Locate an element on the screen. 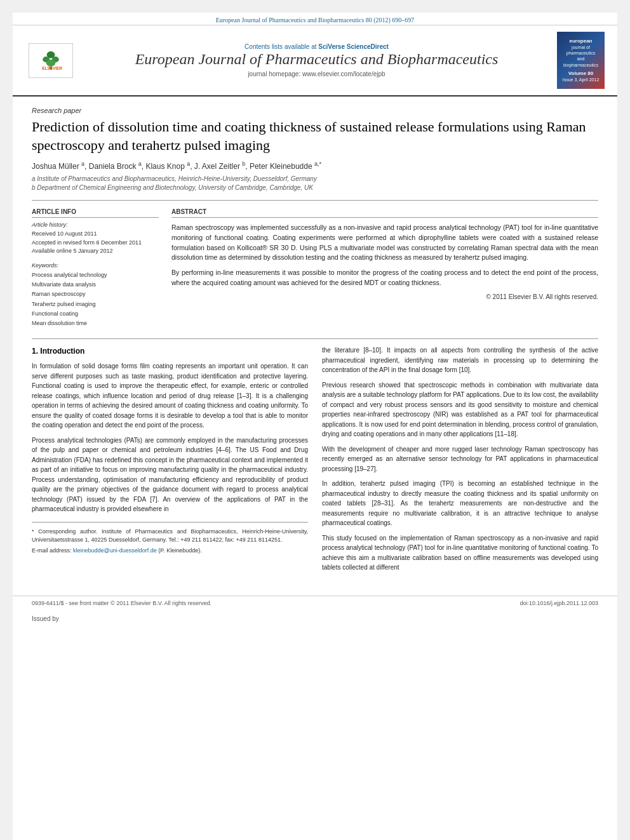 The width and height of the screenshot is (630, 840). body-right-col: the literature [8–10]. It impacts on all… is located at coordinates (460, 462).